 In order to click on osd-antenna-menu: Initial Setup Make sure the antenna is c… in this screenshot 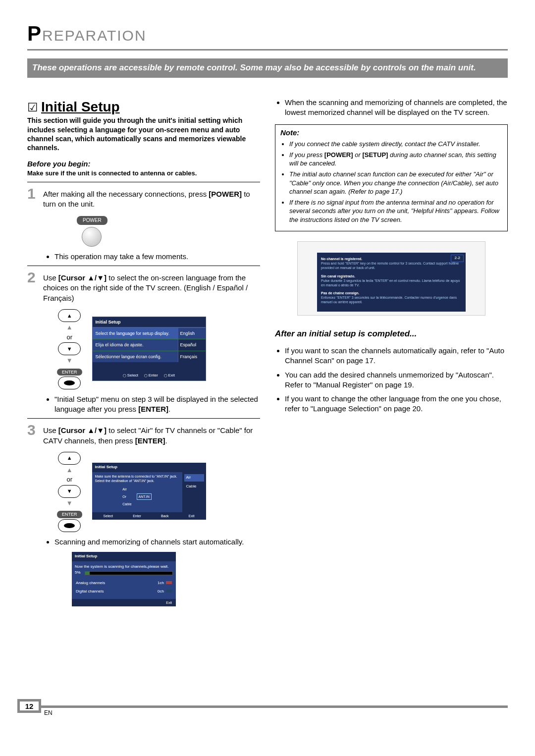, I will do `click(149, 491)`.